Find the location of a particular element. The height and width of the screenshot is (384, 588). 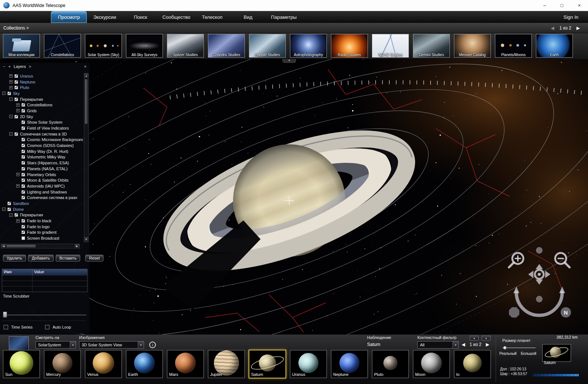

page-next-icon: ▶ is located at coordinates (578, 28).